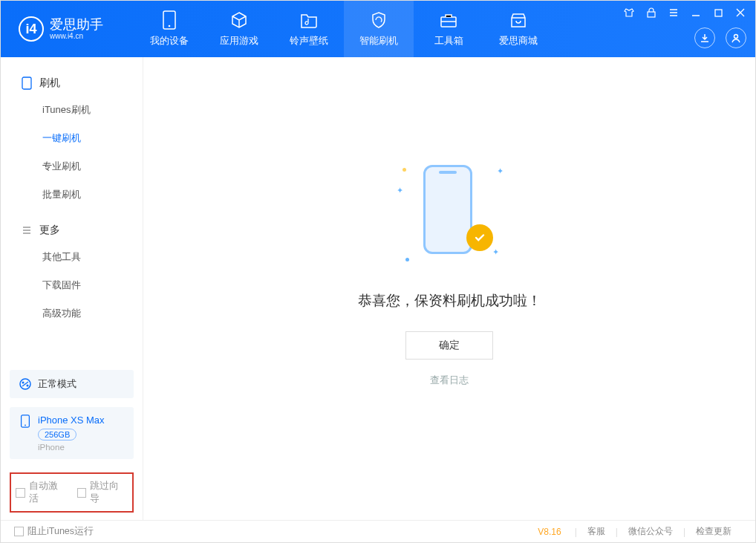  What do you see at coordinates (27, 83) in the screenshot?
I see `phone-icon` at bounding box center [27, 83].